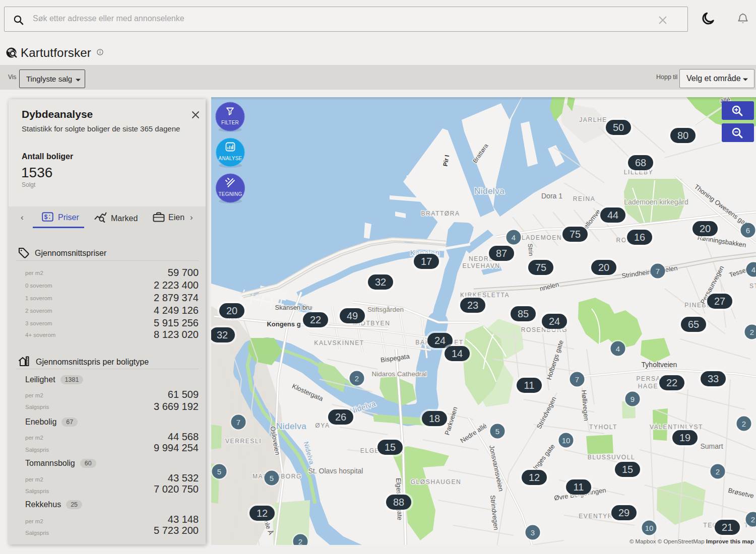  Describe the element at coordinates (352, 316) in the screenshot. I see `svg-text: 49` at that location.